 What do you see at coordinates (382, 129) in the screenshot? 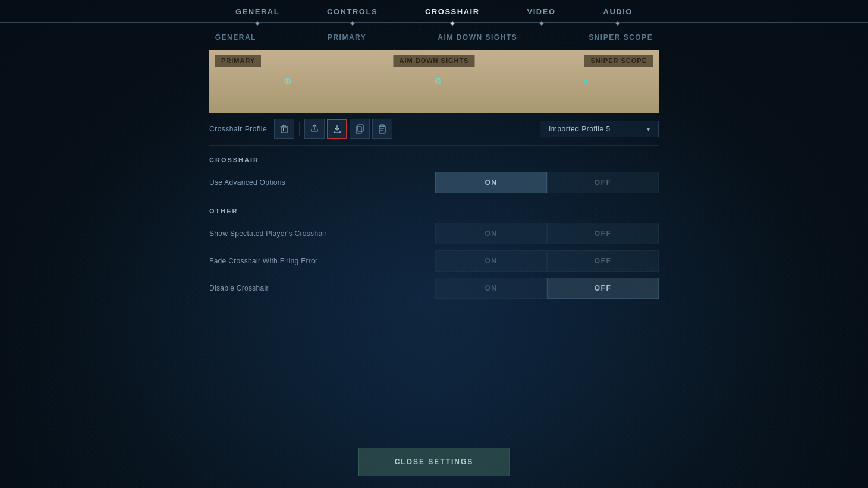
I see `paste-button` at bounding box center [382, 129].